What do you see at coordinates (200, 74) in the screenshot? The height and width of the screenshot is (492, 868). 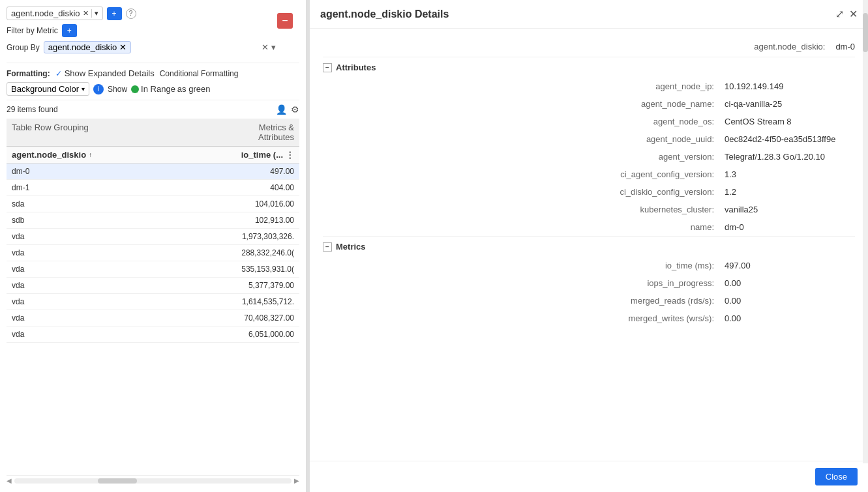 I see `conditional-format-button: Conditional Formatting` at bounding box center [200, 74].